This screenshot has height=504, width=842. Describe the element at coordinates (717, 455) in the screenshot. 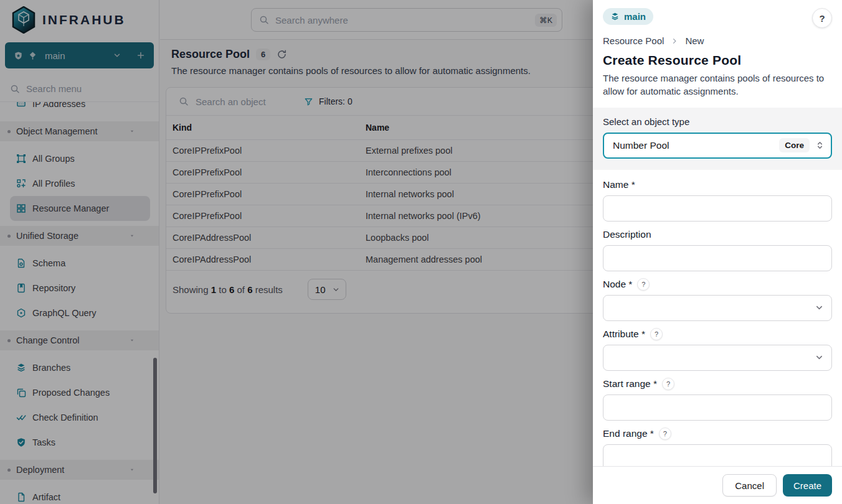

I see `end-range-input` at that location.